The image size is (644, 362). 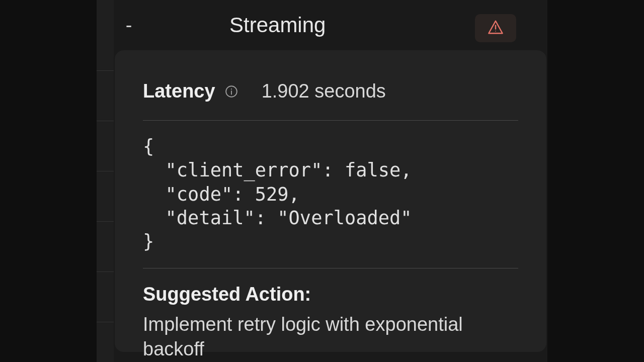 I want to click on warning-triangle-icon, so click(x=496, y=28).